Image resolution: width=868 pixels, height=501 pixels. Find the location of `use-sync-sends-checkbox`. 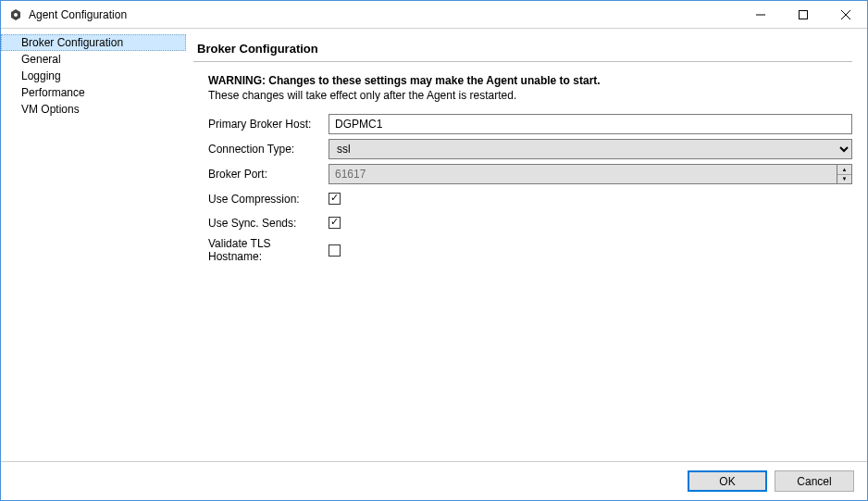

use-sync-sends-checkbox is located at coordinates (335, 222).